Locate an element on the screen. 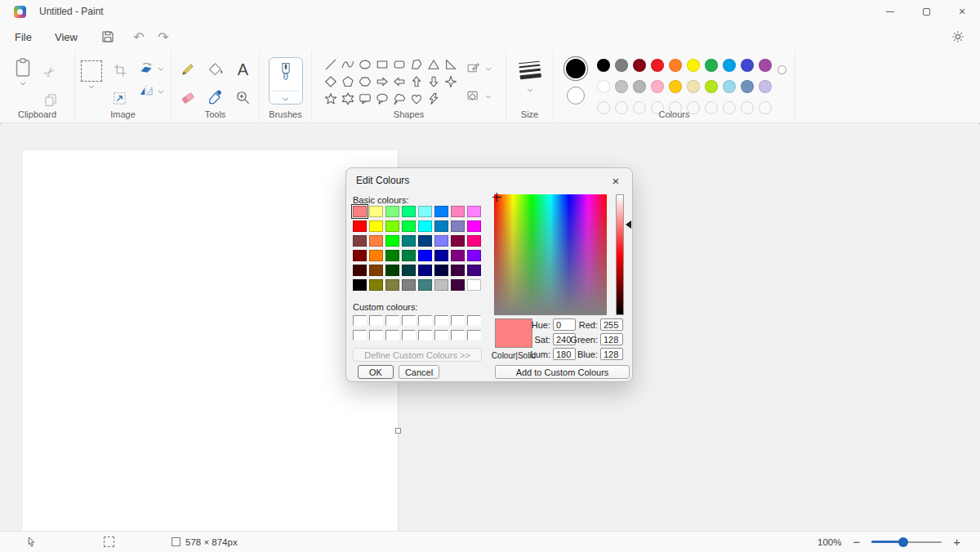 The width and height of the screenshot is (980, 552). menu-file: File is located at coordinates (23, 38).